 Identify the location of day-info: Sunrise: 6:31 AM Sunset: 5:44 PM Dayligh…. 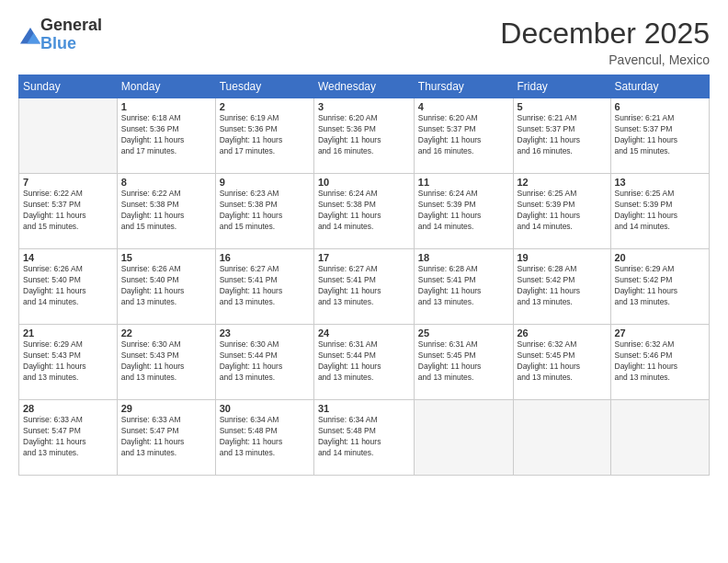
(364, 362).